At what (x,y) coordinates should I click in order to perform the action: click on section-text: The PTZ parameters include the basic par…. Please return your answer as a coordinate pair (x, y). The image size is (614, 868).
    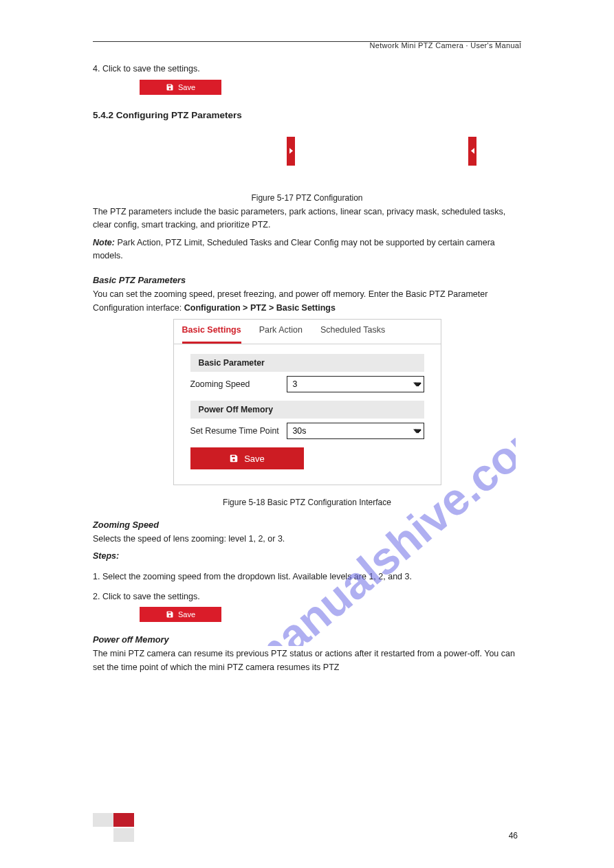
    Looking at the image, I should click on (307, 219).